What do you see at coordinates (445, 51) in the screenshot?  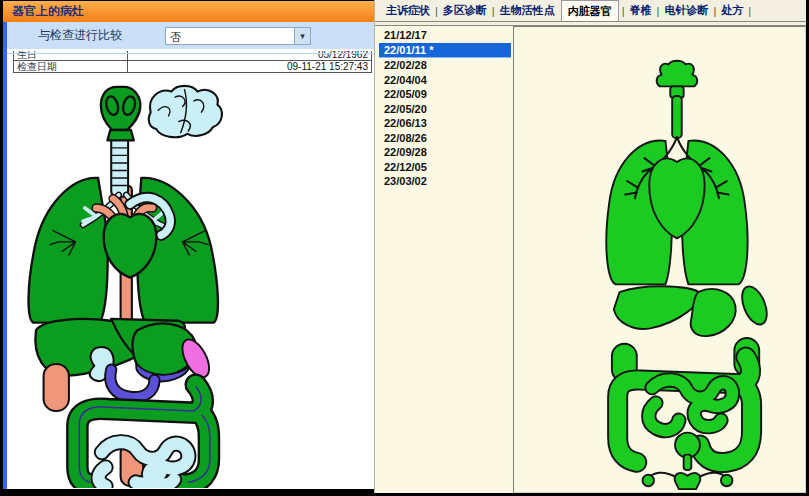 I see `date-list-item: 22/01/11 *` at bounding box center [445, 51].